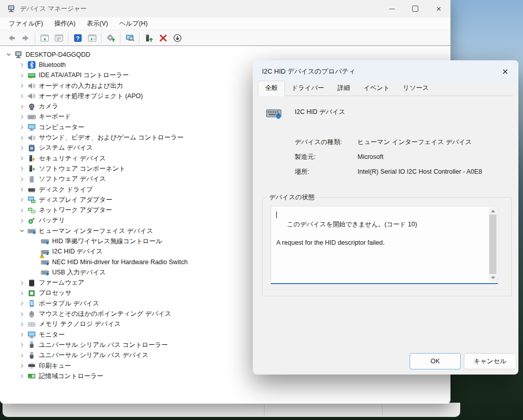  I want to click on ok-button: OK, so click(435, 361).